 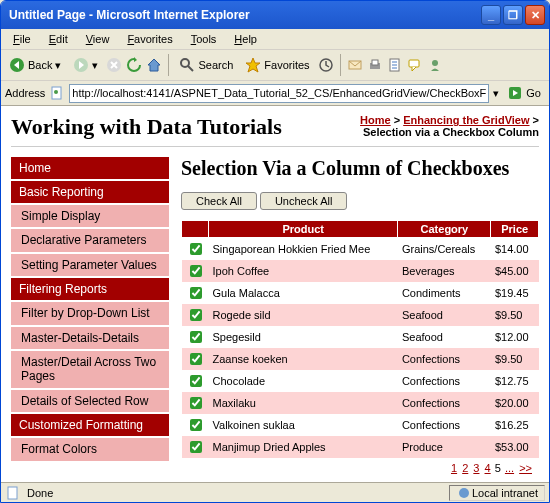 What do you see at coordinates (515, 271) in the screenshot?
I see `cell-price: $45.00` at bounding box center [515, 271].